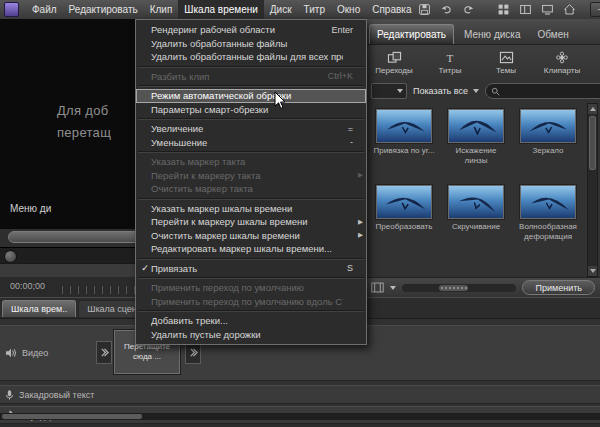 This screenshot has width=600, height=427. I want to click on menu-item: Добавить треки..., so click(251, 321).